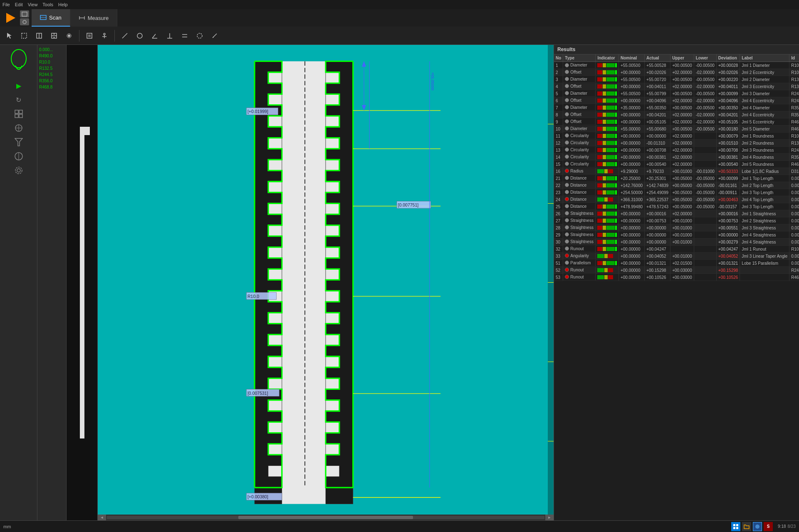  What do you see at coordinates (658, 58) in the screenshot?
I see `col-actual: Actual` at bounding box center [658, 58].